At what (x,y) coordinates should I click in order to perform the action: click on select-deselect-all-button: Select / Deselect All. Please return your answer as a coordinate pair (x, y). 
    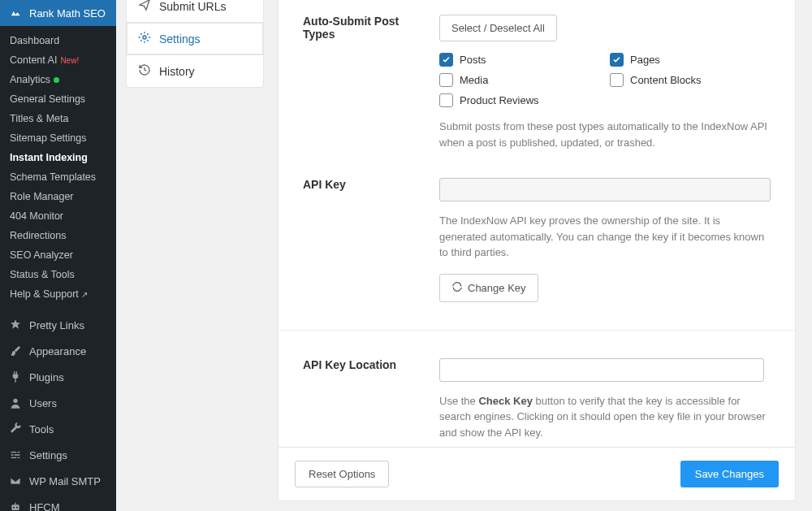
    Looking at the image, I should click on (499, 28).